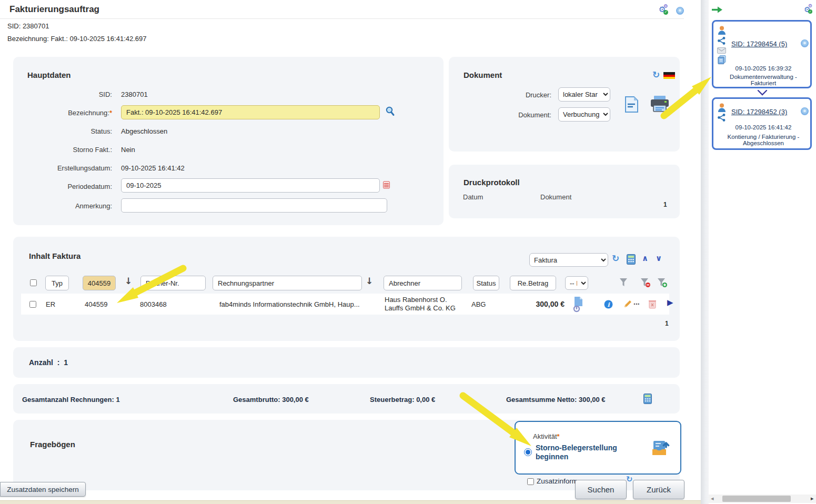 The image size is (816, 504). Describe the element at coordinates (759, 112) in the screenshot. I see `sid-link-2: SID: 17298452 (3)` at that location.